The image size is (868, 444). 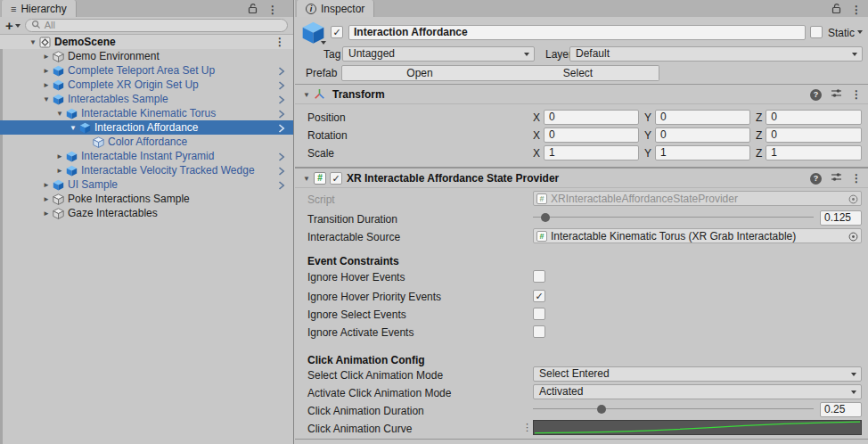 What do you see at coordinates (697, 428) in the screenshot?
I see `animation-curve-preview` at bounding box center [697, 428].